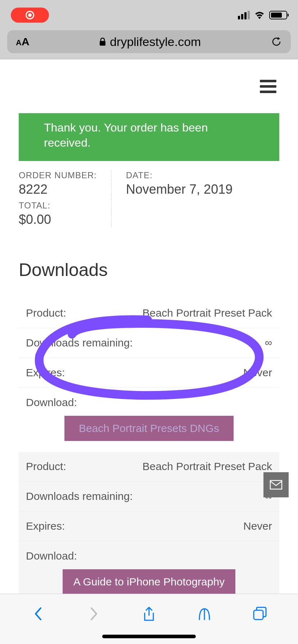 The width and height of the screenshot is (298, 644). What do you see at coordinates (149, 42) in the screenshot?
I see `address-bar: AA dryplifestyle.com` at bounding box center [149, 42].